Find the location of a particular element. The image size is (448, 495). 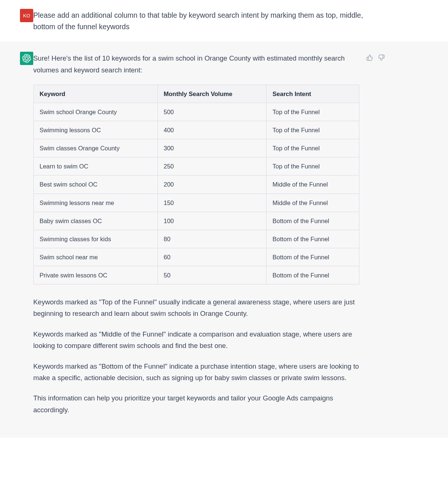

table-row: Best swim school OC200Middle of the Funn… is located at coordinates (197, 185).